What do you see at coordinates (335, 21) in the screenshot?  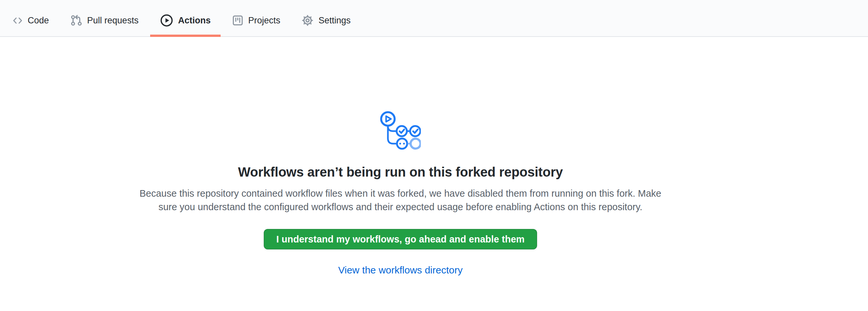 I see `tab-label: Settings` at bounding box center [335, 21].